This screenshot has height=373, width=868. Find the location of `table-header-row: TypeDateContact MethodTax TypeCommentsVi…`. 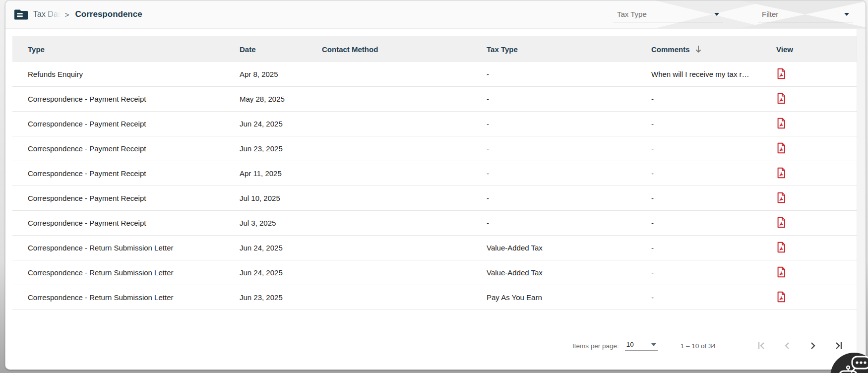

table-header-row: TypeDateContact MethodTax TypeCommentsVi… is located at coordinates (434, 49).